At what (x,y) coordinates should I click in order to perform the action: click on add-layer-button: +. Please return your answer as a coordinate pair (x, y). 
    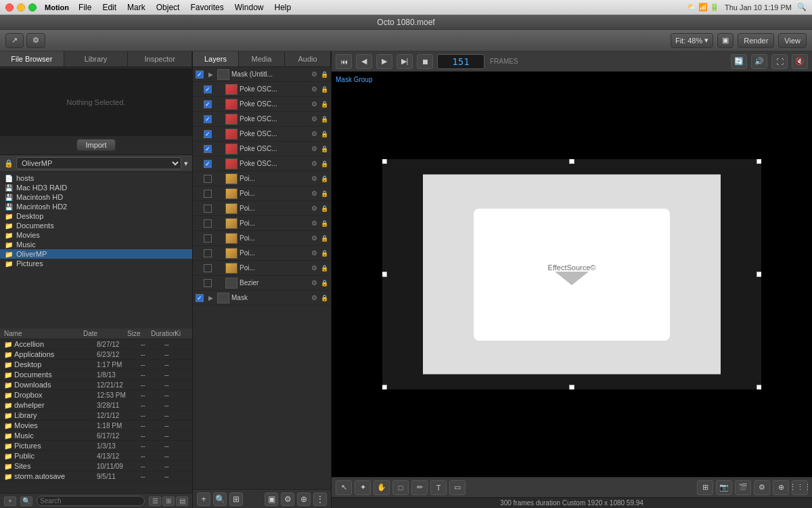
    Looking at the image, I should click on (204, 499).